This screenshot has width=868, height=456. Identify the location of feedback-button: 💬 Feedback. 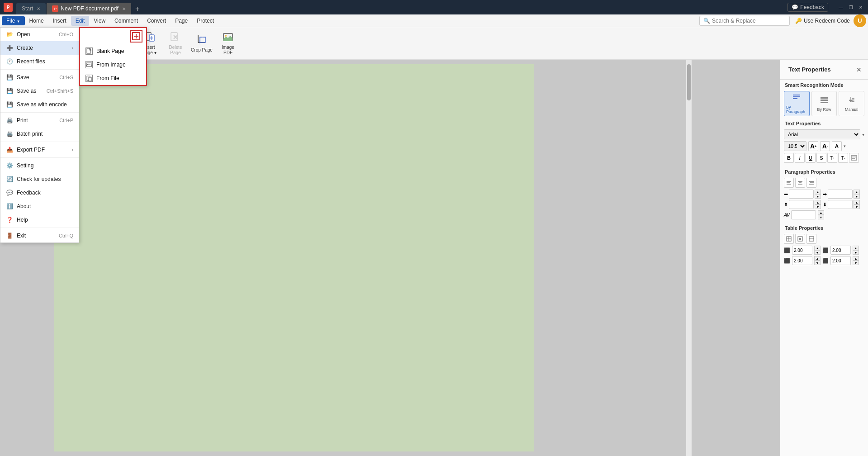
(808, 7).